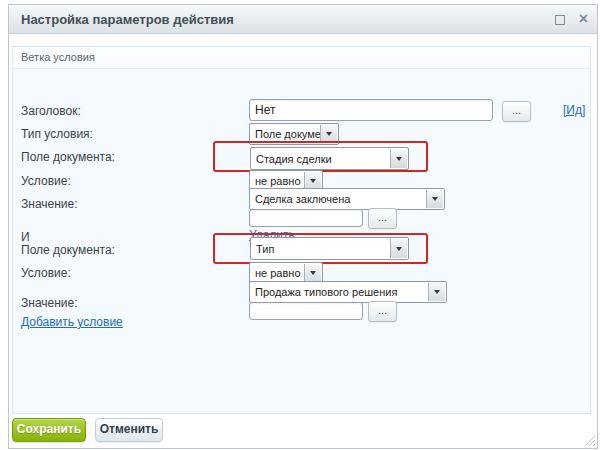  Describe the element at coordinates (294, 134) in the screenshot. I see `condition-type-select: Поле документа` at that location.